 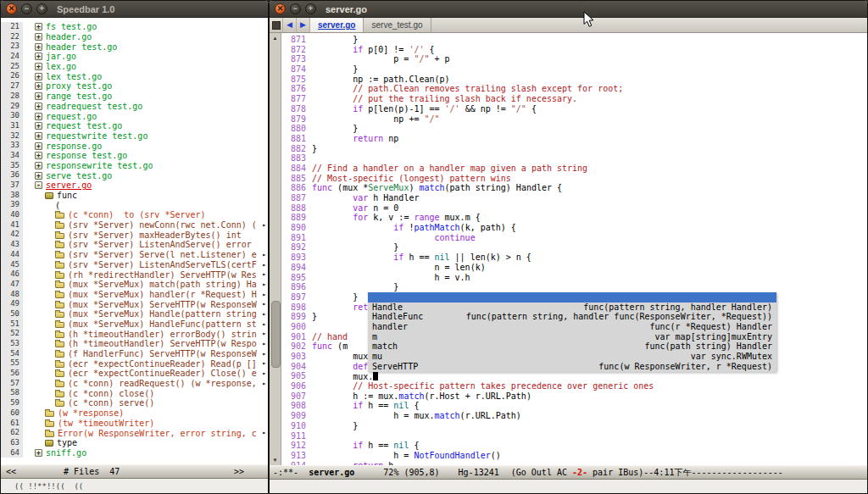 I want to click on speedbar-item-label: (srv *Server) Serve(l net.Listener) e, so click(x=163, y=254).